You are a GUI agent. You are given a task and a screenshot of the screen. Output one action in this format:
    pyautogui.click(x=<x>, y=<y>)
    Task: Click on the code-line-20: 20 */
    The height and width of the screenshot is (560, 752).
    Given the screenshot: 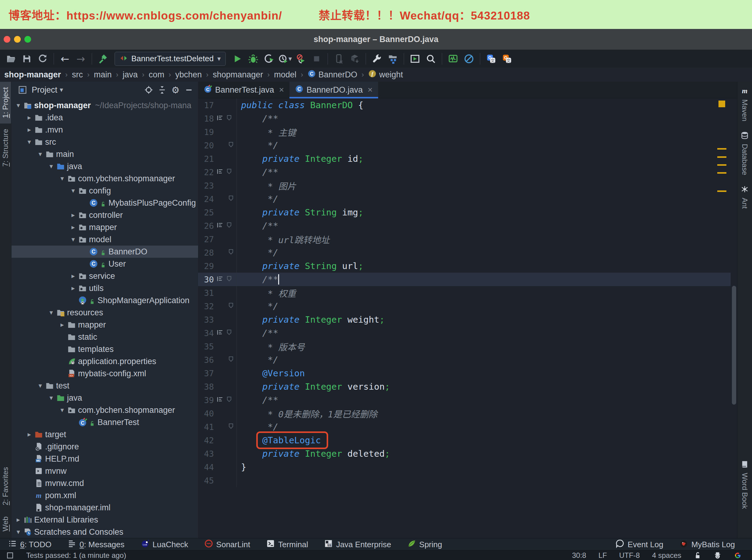 What is the action you would take?
    pyautogui.click(x=464, y=145)
    